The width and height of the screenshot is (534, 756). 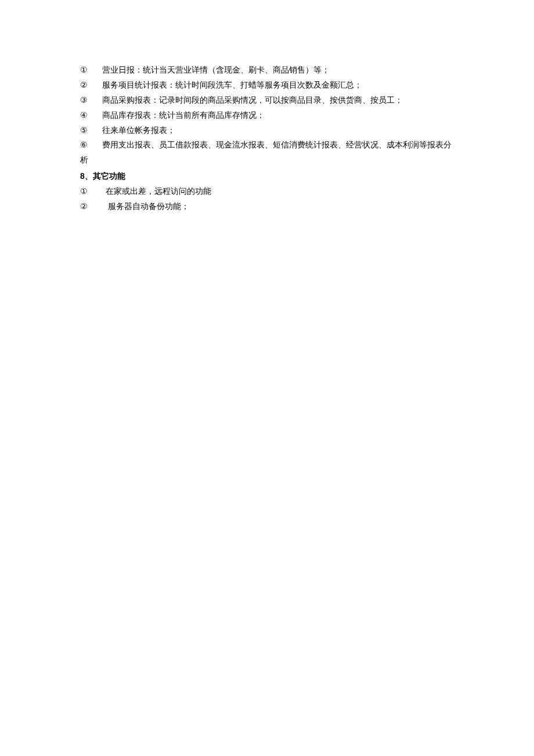 What do you see at coordinates (82, 176) in the screenshot?
I see `heading-number: 8` at bounding box center [82, 176].